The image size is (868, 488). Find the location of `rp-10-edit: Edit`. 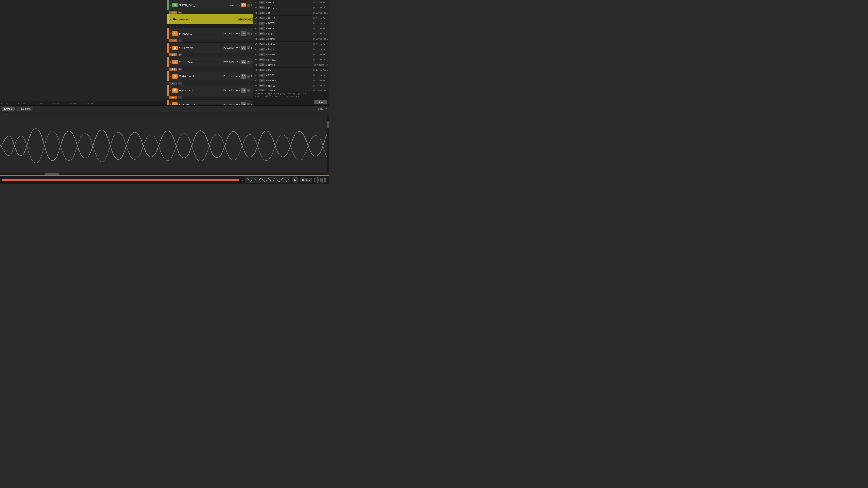

rp-10-edit: Edit is located at coordinates (262, 55).